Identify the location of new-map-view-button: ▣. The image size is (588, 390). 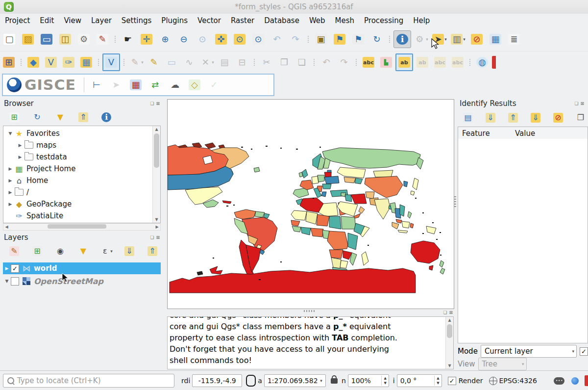
(321, 39).